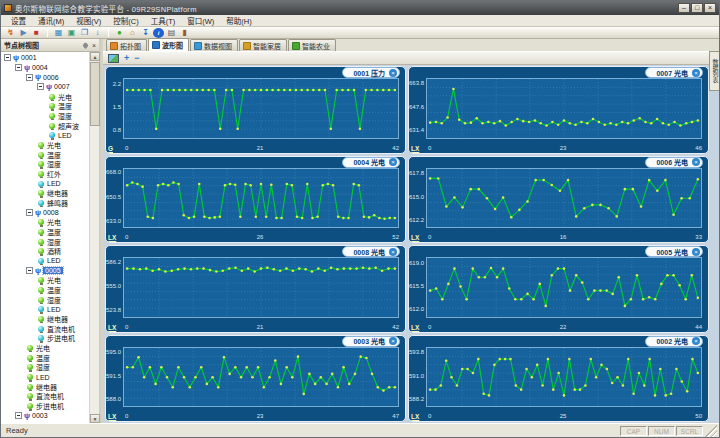 The width and height of the screenshot is (720, 438). I want to click on scroll-down-icon: ▼, so click(95, 418).